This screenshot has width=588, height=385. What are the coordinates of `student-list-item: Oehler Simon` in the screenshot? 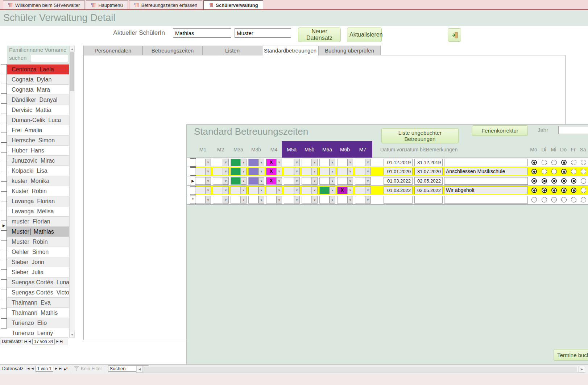 It's located at (38, 252).